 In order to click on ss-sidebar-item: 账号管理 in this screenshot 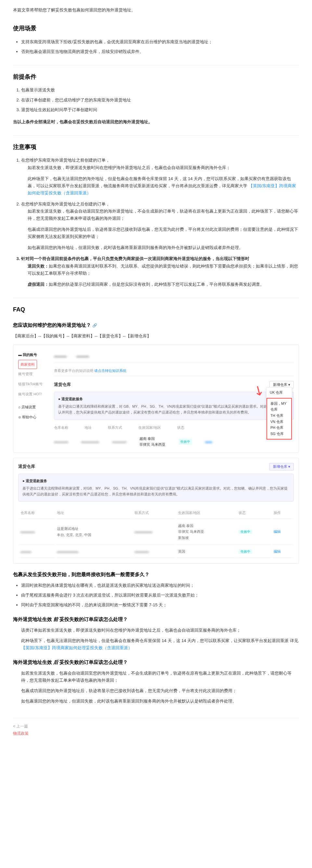, I will do `click(33, 374)`.